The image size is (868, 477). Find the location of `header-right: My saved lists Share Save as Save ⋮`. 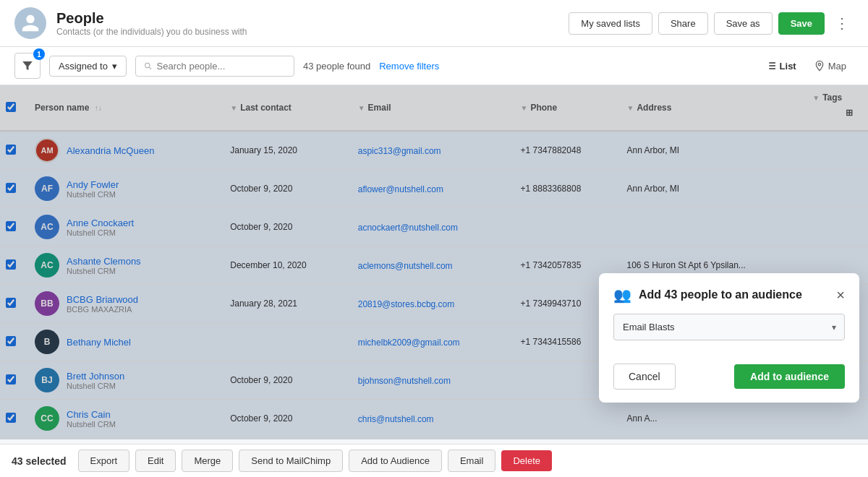

header-right: My saved lists Share Save as Save ⋮ is located at coordinates (711, 23).